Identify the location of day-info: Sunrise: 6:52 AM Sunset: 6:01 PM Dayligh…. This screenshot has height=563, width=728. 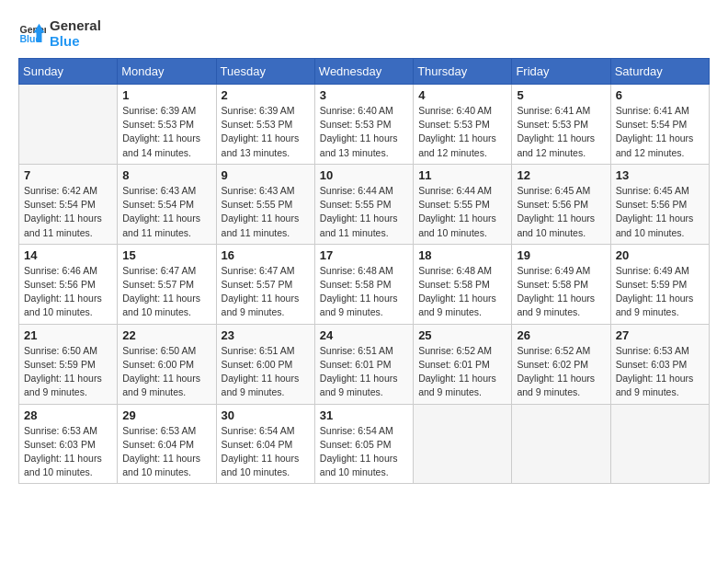
(462, 372).